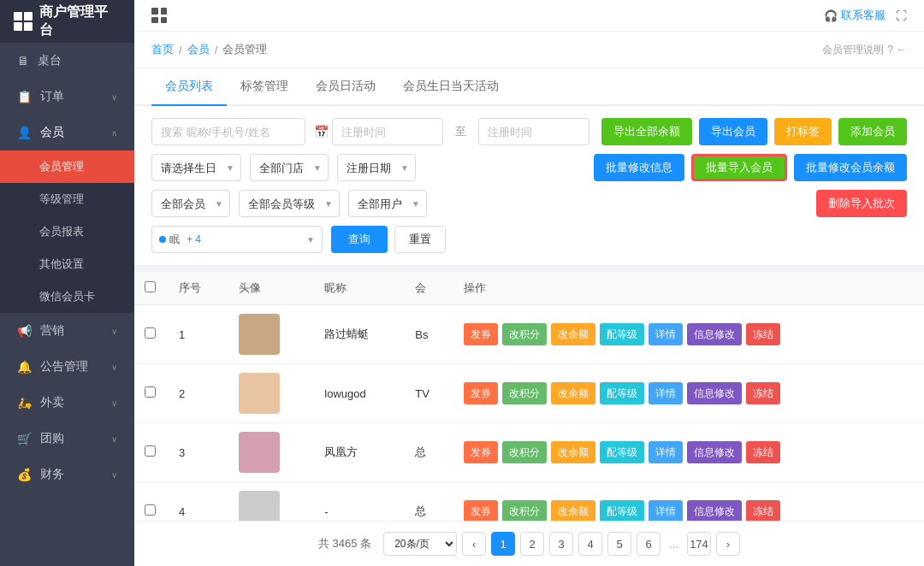 Image resolution: width=924 pixels, height=566 pixels. I want to click on delete-import-button: 删除导入批次, so click(862, 203).